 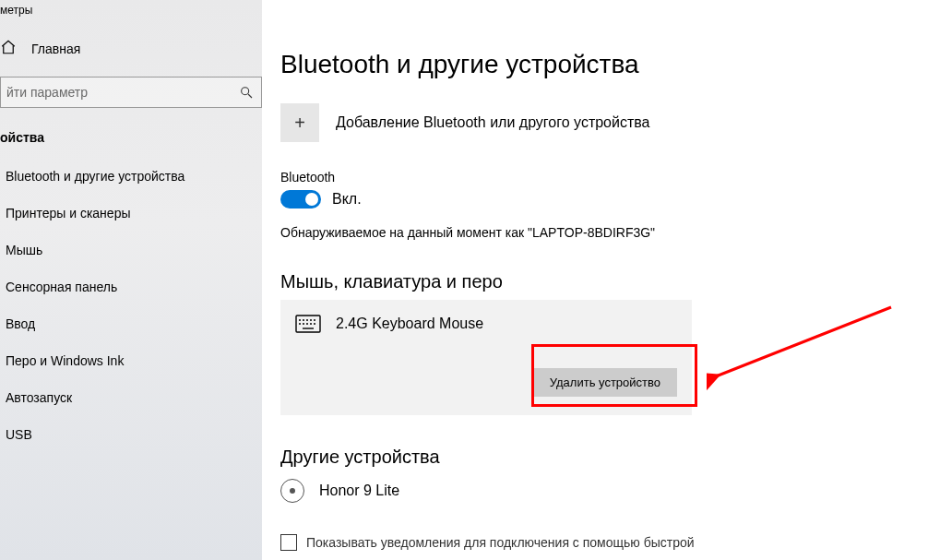 I want to click on notifications-checkbox-row: Показывать уведомления для подключения с…, so click(x=604, y=542).